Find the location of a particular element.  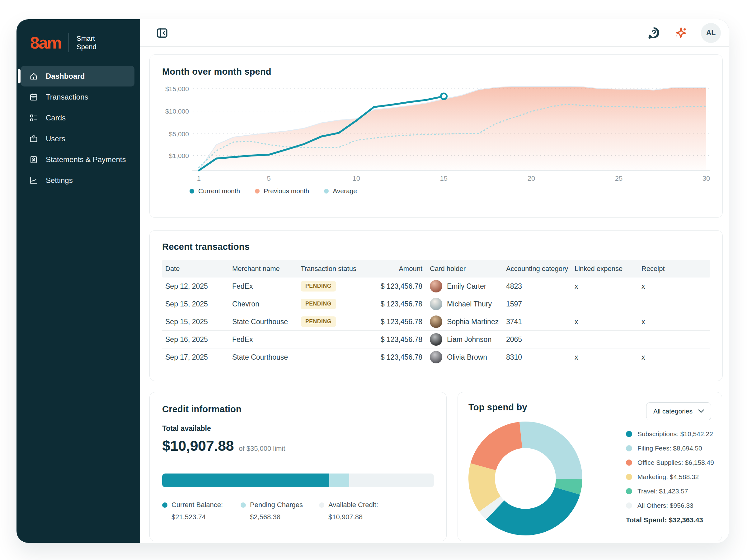

table-row: Sep 16, 2025FedEx$ 123,456.78Liam Johnso… is located at coordinates (436, 340).